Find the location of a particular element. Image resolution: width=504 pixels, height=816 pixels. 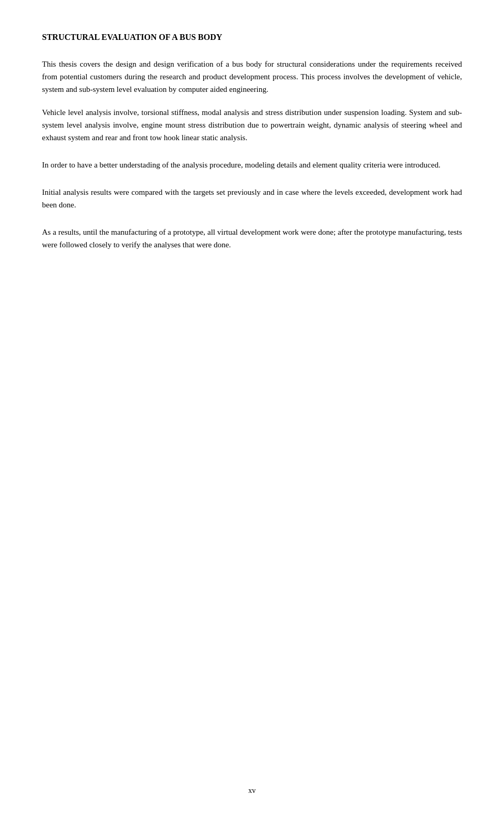

paragraph-2: Vehicle level analysis involve, torsiona… is located at coordinates (252, 125).